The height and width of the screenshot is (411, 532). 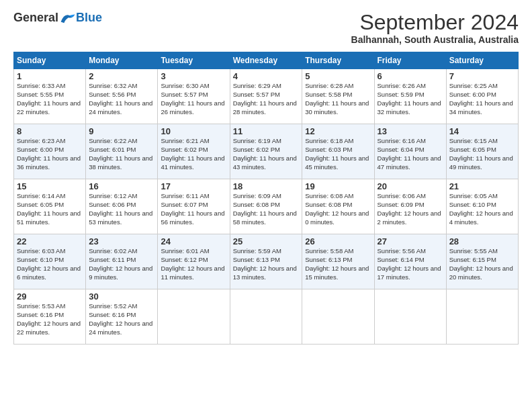 I want to click on day-sun-info: Sunrise: 6:33 AMSunset: 5:55 PMDaylight:…, so click(x=50, y=99).